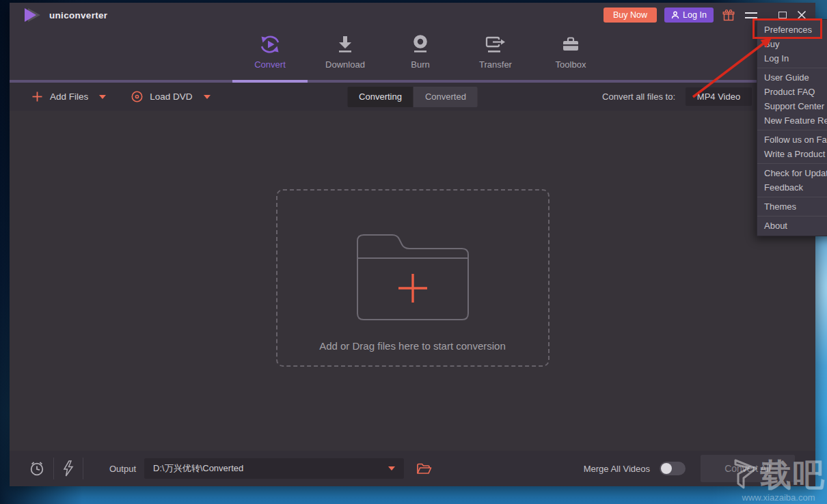  Describe the element at coordinates (751, 15) in the screenshot. I see `hamburger-menu-icon` at that location.